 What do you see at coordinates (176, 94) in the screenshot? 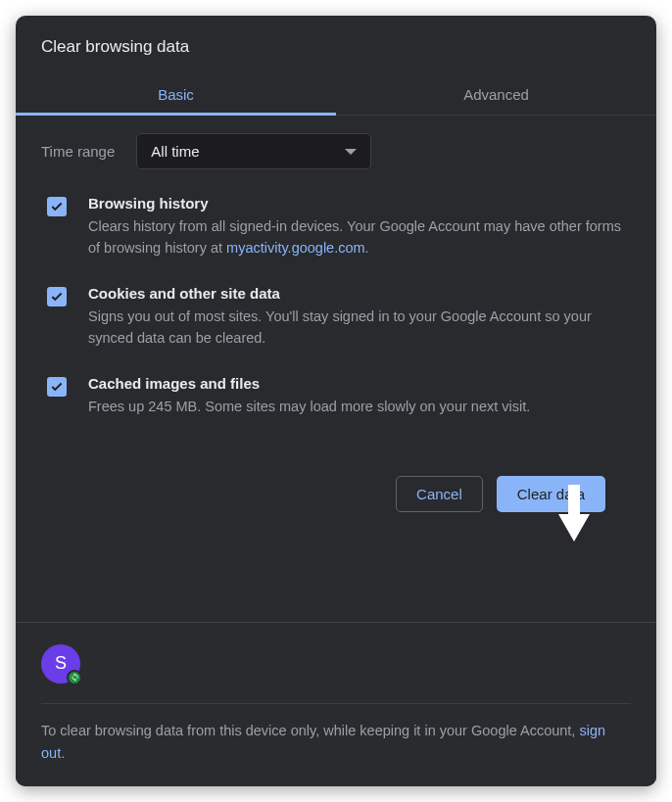
I see `tab-basic: Basic` at bounding box center [176, 94].